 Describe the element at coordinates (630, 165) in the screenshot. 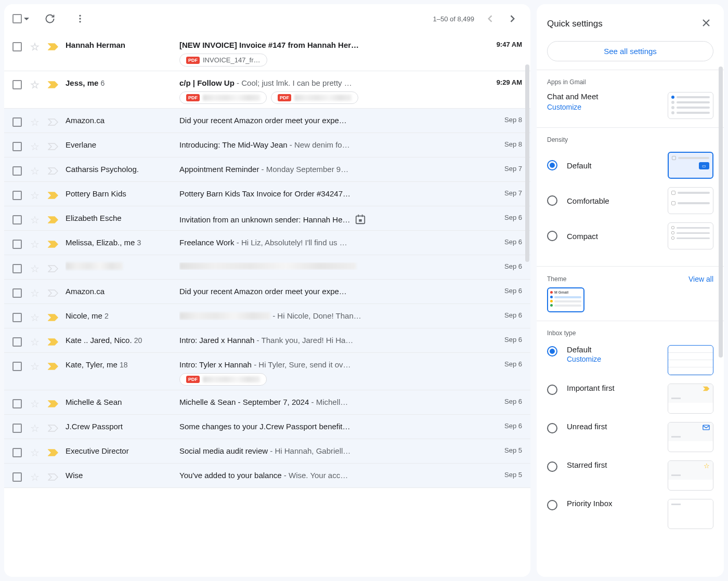

I see `density-option: Default▭` at that location.